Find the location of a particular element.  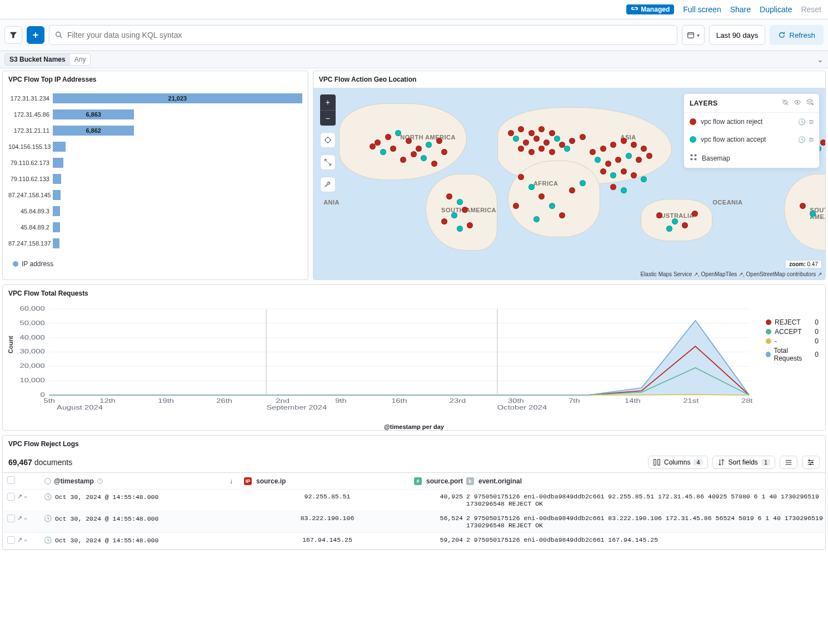

bar-row: 87.247.158.137 is located at coordinates (156, 243).